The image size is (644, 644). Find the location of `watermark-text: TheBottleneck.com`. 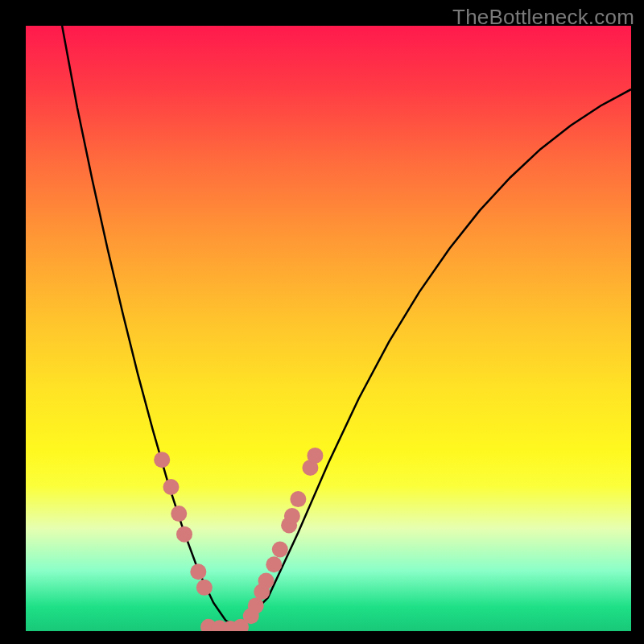

watermark-text: TheBottleneck.com is located at coordinates (543, 18).